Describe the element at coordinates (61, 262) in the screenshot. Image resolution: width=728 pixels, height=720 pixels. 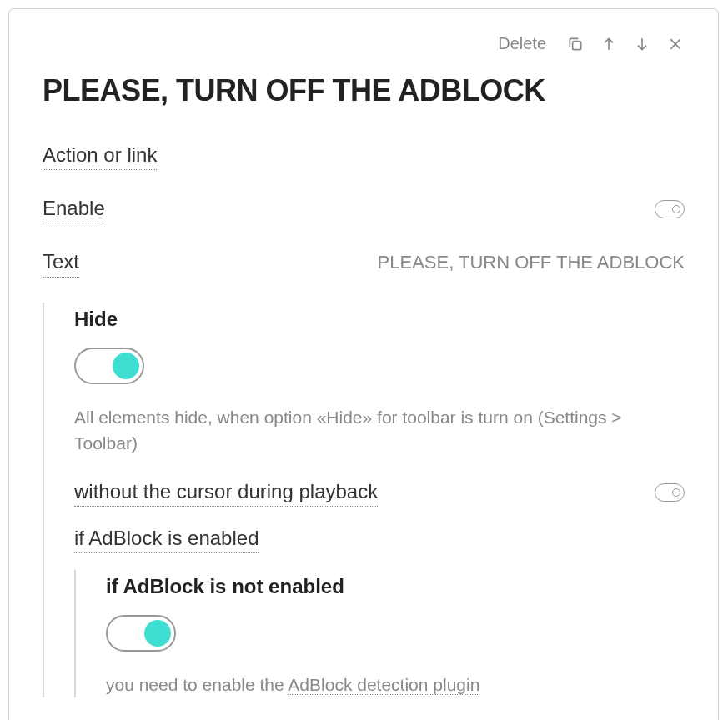
I see `text-label: Text` at that location.